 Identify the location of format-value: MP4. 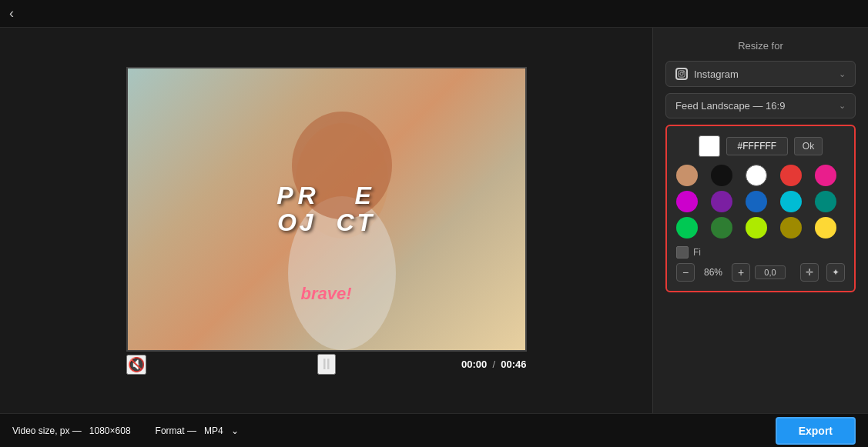
(214, 431).